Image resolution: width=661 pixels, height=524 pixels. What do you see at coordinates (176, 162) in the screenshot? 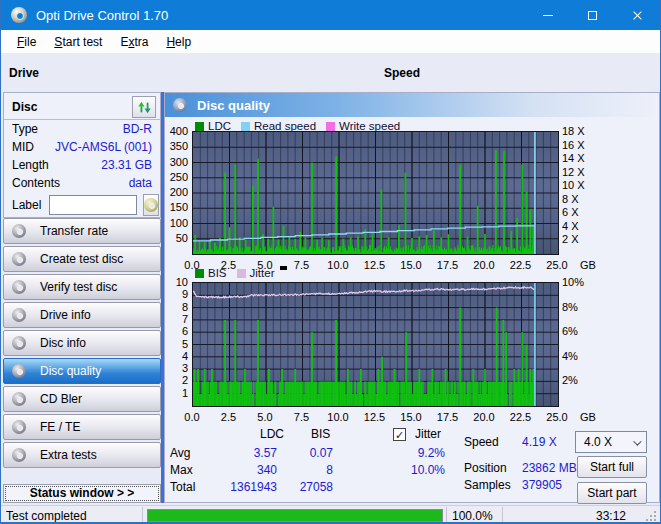
I see `axis-tick-label: 300` at bounding box center [176, 162].